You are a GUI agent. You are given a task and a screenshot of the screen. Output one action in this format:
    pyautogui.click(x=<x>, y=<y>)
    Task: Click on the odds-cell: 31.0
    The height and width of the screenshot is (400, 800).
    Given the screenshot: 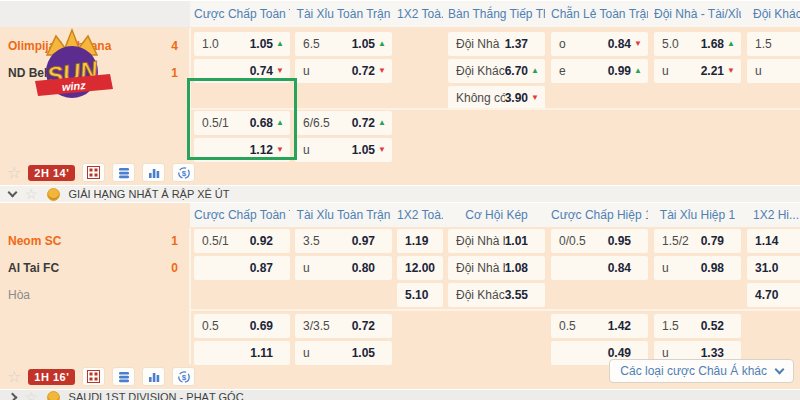 What is the action you would take?
    pyautogui.click(x=774, y=268)
    